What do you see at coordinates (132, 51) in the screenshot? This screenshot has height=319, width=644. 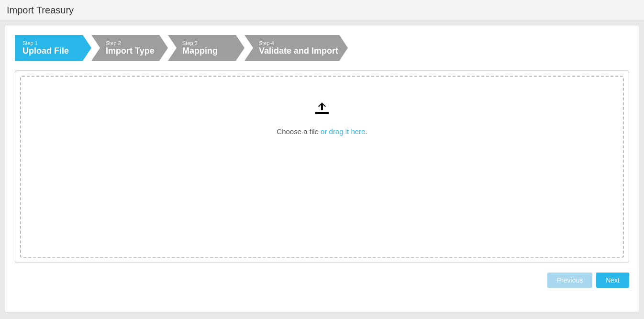 I see `step-2-name: Import Type` at bounding box center [132, 51].